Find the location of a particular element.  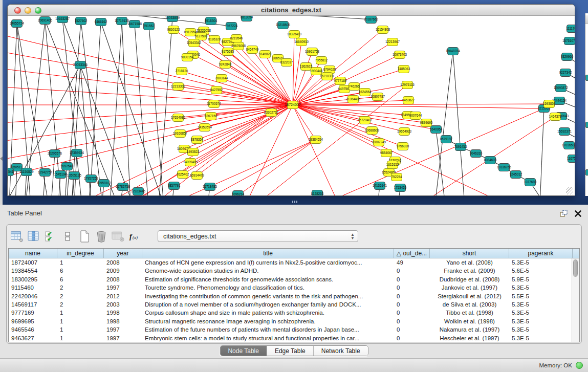

graph-node: 16640910 is located at coordinates (302, 42).